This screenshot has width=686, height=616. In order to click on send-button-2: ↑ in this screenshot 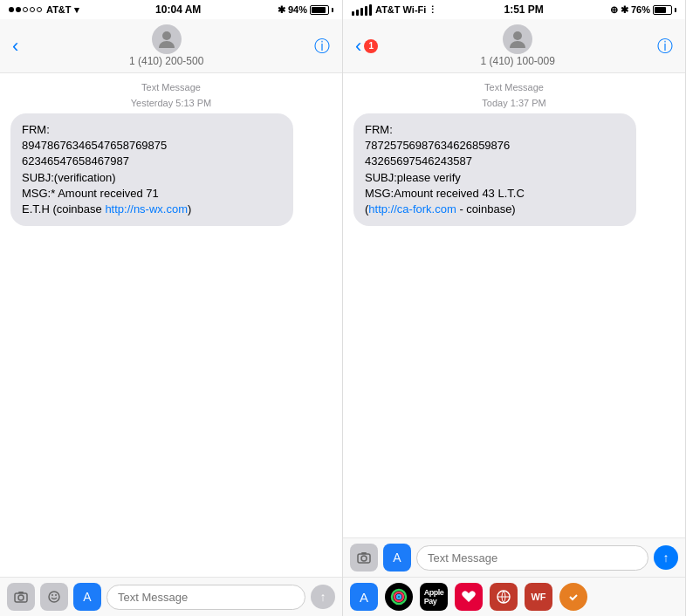, I will do `click(666, 558)`.